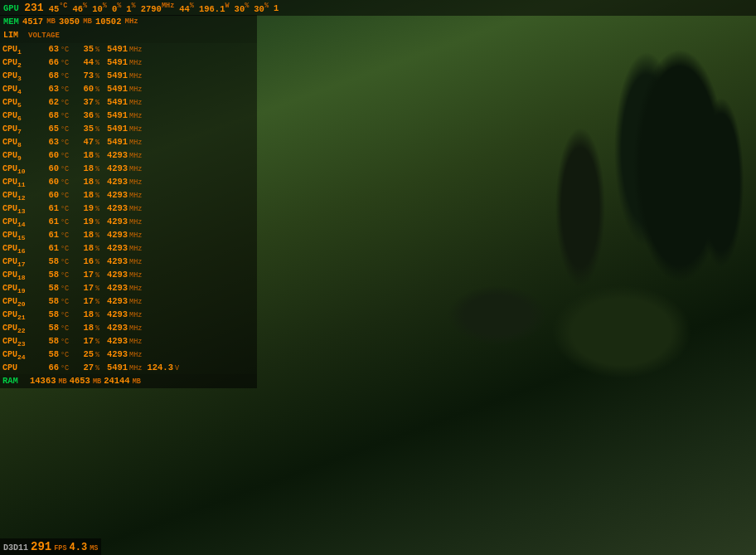 The height and width of the screenshot is (555, 756). Describe the element at coordinates (11, 35) in the screenshot. I see `lim-label: LIM` at that location.